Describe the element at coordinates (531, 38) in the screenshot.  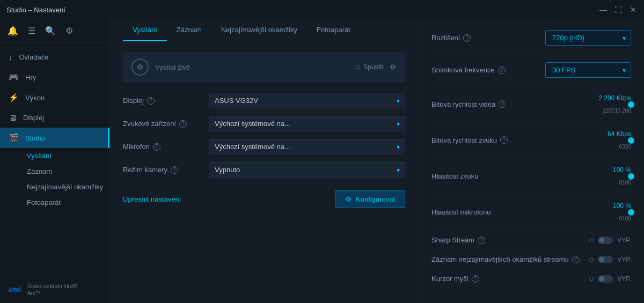
I see `resolution-row: Rozlišení ? 720p (HD)` at that location.